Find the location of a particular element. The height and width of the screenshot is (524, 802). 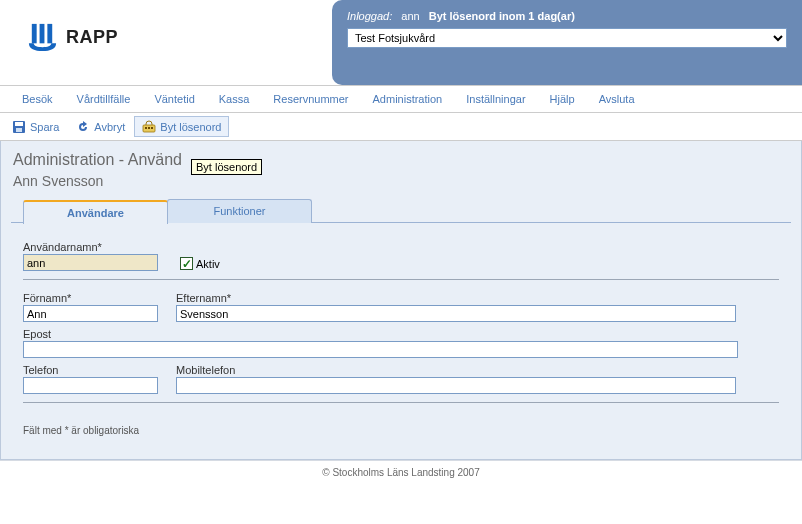

menu-besok: Besök is located at coordinates (38, 99).